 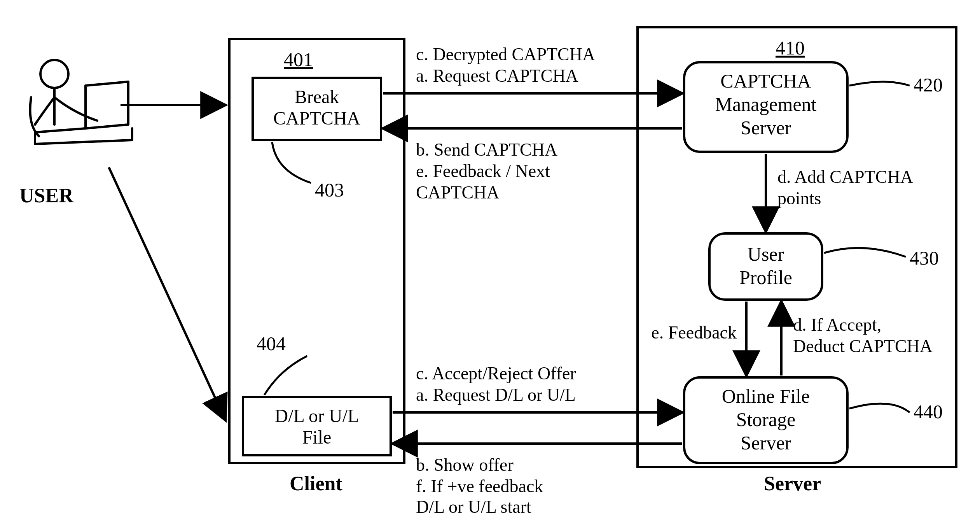 I want to click on msg-top-back-1: b. Send CAPTCHA, so click(x=487, y=149).